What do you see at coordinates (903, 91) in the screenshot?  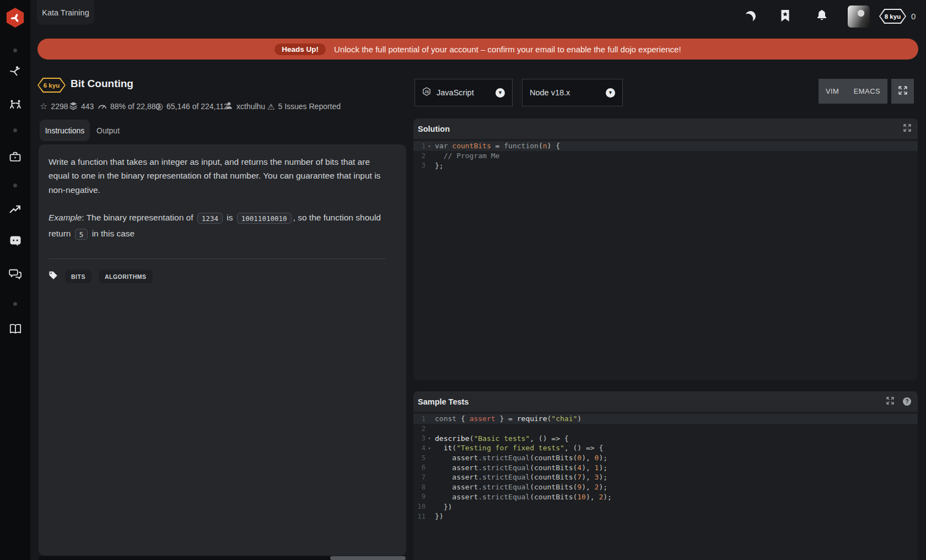 I see `fullscreen-button` at bounding box center [903, 91].